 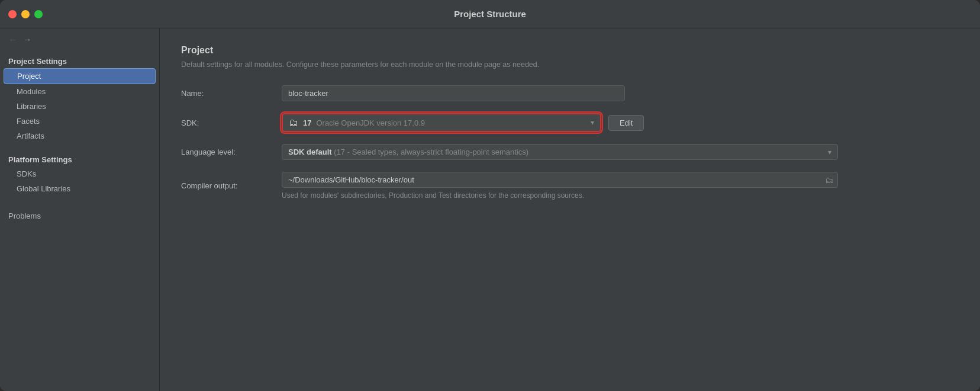 I want to click on section-title: Project, so click(x=570, y=50).